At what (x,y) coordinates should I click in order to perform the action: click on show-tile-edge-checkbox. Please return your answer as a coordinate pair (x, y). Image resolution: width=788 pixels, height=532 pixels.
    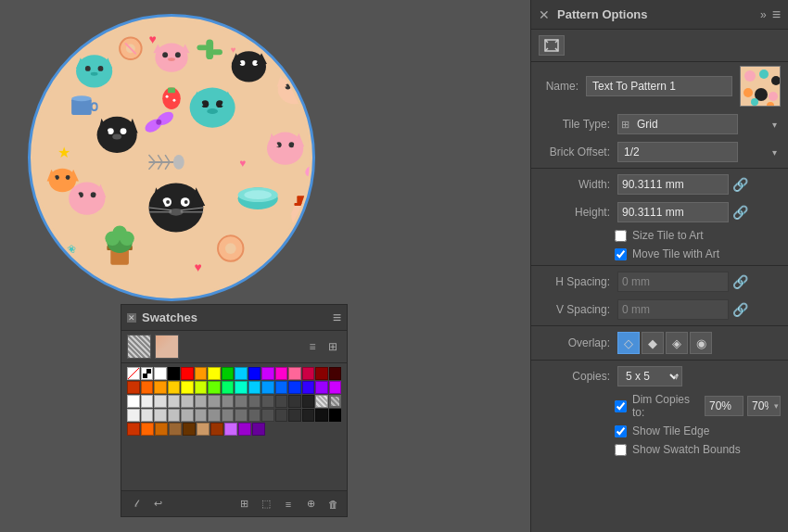
    Looking at the image, I should click on (621, 432).